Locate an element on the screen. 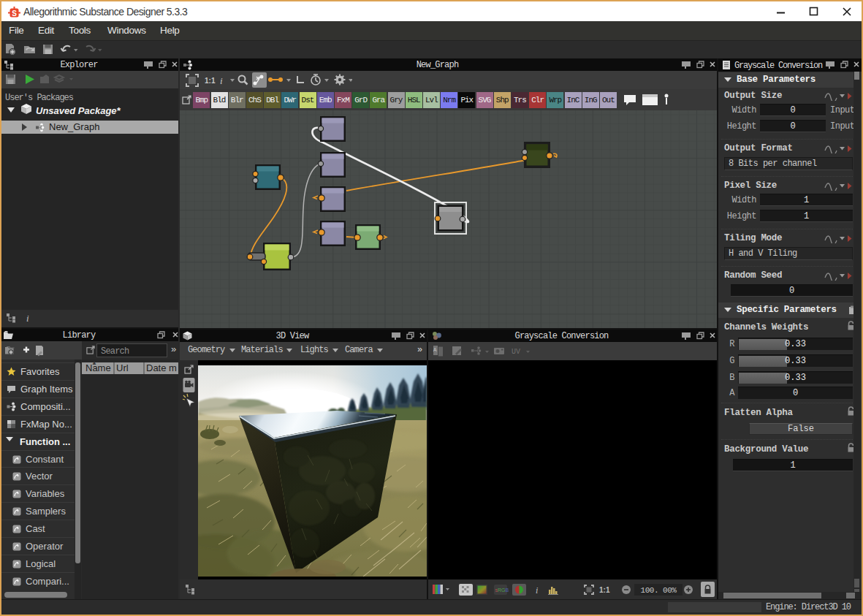 The height and width of the screenshot is (616, 863). svg-text: A is located at coordinates (436, 349).